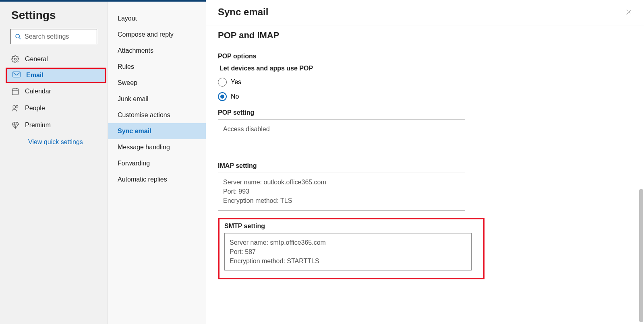 This screenshot has height=324, width=644. Describe the element at coordinates (342, 129) in the screenshot. I see `pop-setting-value: Access disabled` at that location.